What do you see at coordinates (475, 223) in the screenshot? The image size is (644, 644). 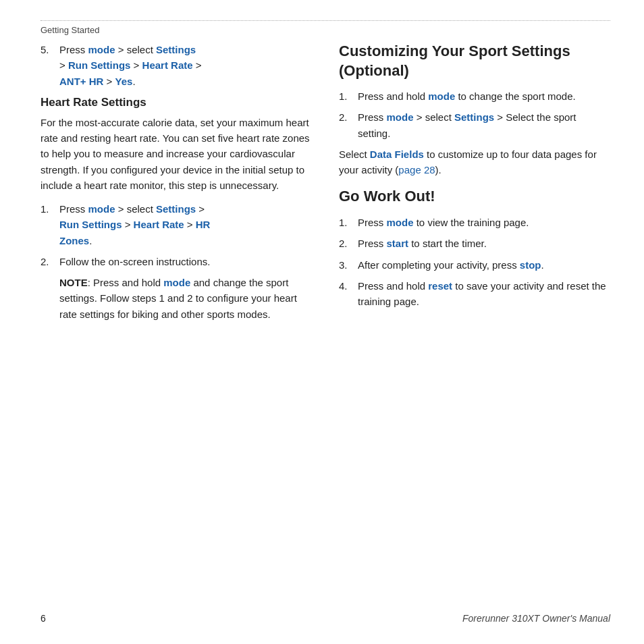 I see `workout-step-1: 1. Press mode to view the training page.` at bounding box center [475, 223].